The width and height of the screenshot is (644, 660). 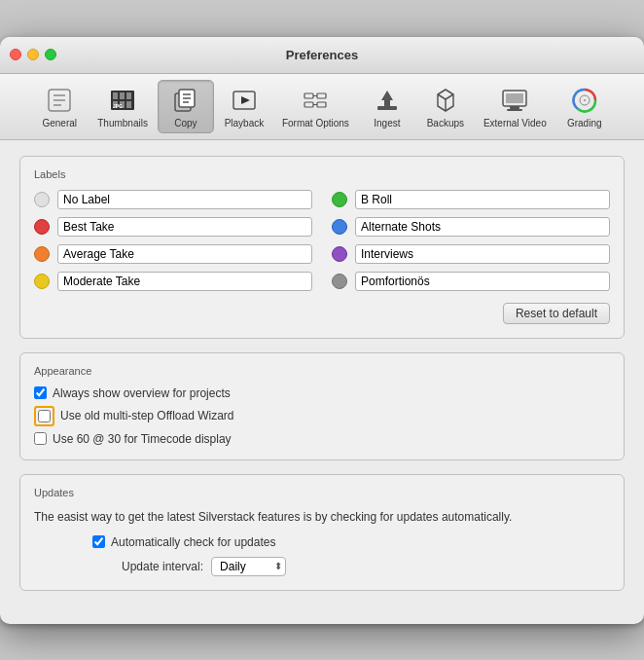 What do you see at coordinates (162, 567) in the screenshot?
I see `interval-label: Update interval:` at bounding box center [162, 567].